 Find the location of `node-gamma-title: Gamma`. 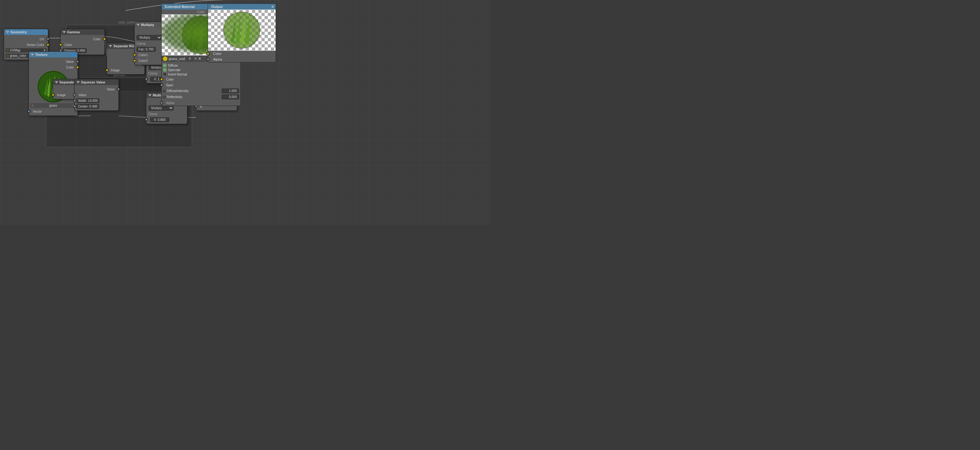

node-gamma-title: Gamma is located at coordinates (73, 32).